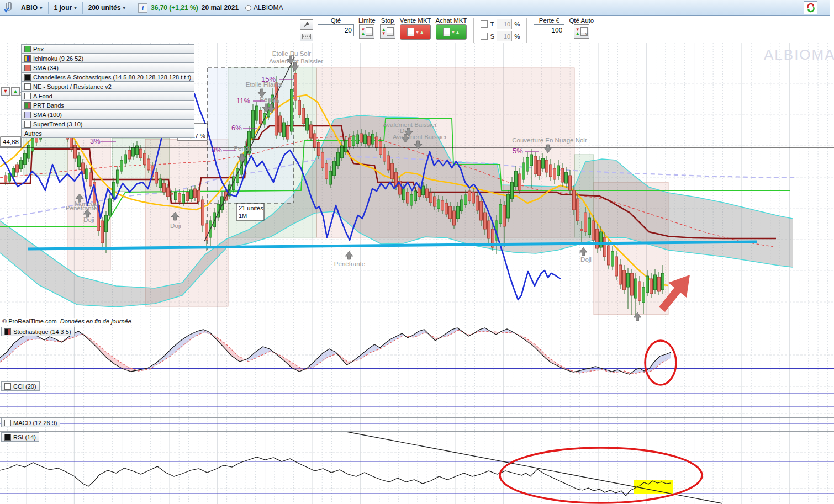  Describe the element at coordinates (33, 134) in the screenshot. I see `autres-label: Autres` at that location.